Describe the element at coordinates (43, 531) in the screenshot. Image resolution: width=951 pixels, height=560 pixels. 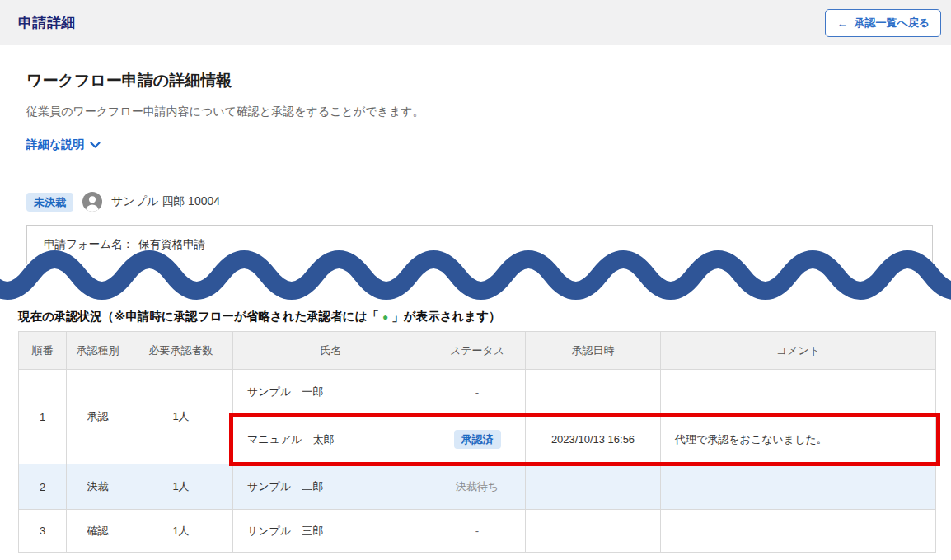
I see `order-cell: 3` at that location.